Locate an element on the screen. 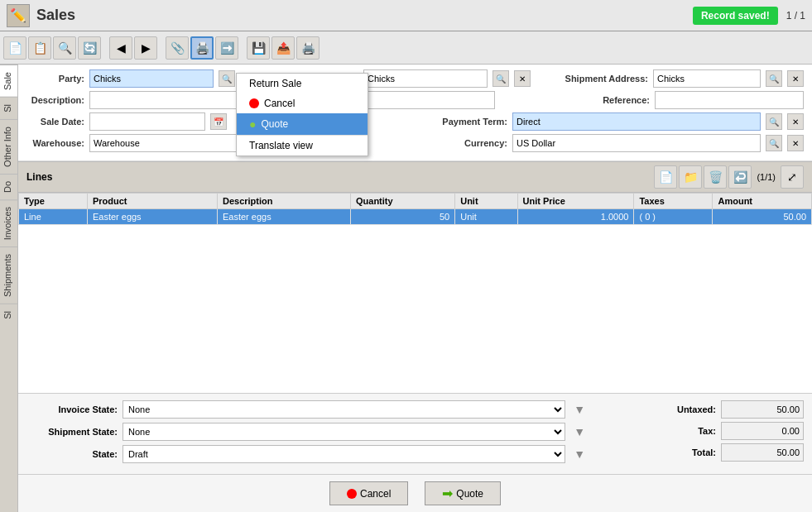 The height and width of the screenshot is (512, 812). quote-action-button: ➡ Quote is located at coordinates (463, 493).